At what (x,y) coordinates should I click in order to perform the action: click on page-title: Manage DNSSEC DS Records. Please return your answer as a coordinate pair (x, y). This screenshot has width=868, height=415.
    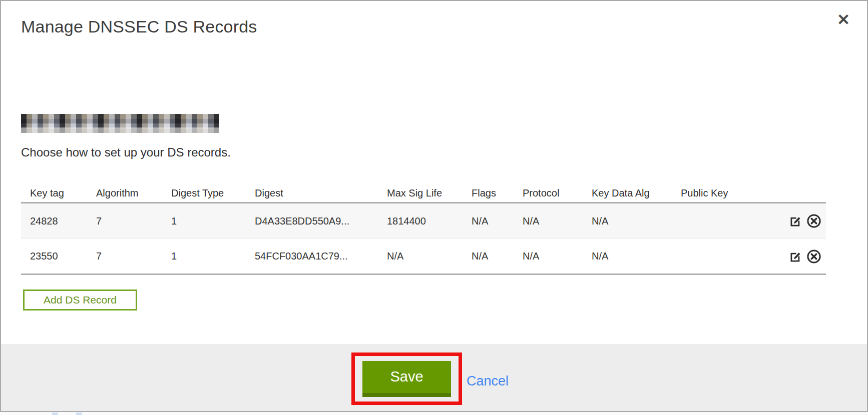
    Looking at the image, I should click on (139, 27).